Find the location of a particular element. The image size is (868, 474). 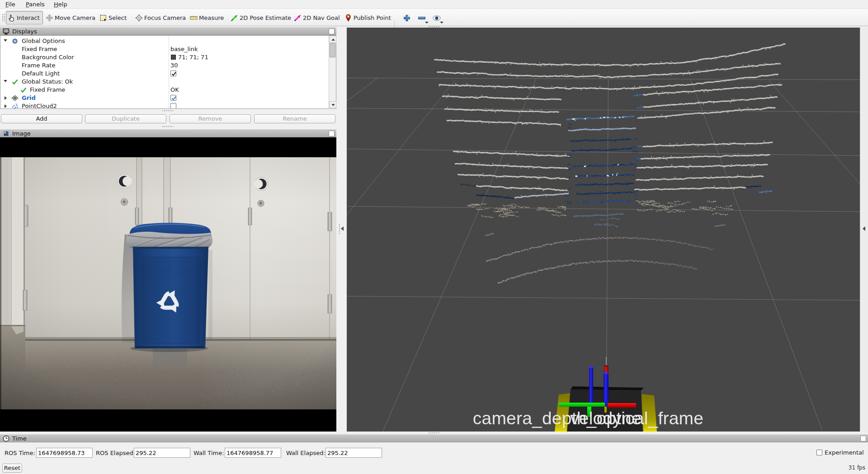

tool-2d-pose-estimate: 2D Pose Estimate is located at coordinates (261, 18).